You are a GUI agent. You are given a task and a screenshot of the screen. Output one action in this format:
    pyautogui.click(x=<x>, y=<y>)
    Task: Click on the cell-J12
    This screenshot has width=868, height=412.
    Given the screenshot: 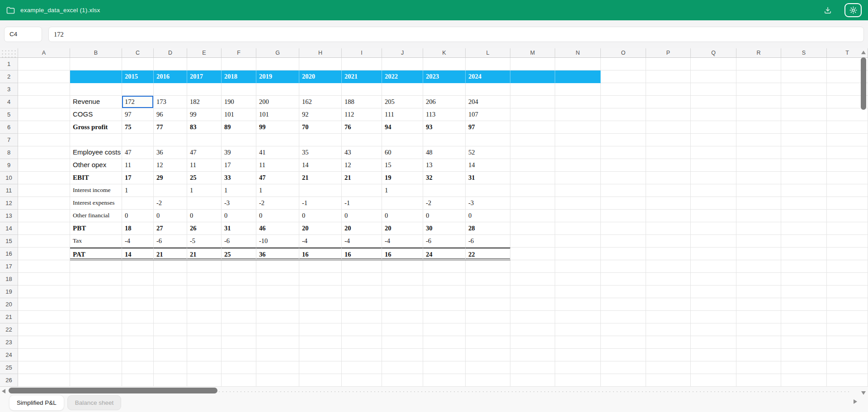 What is the action you would take?
    pyautogui.click(x=402, y=203)
    